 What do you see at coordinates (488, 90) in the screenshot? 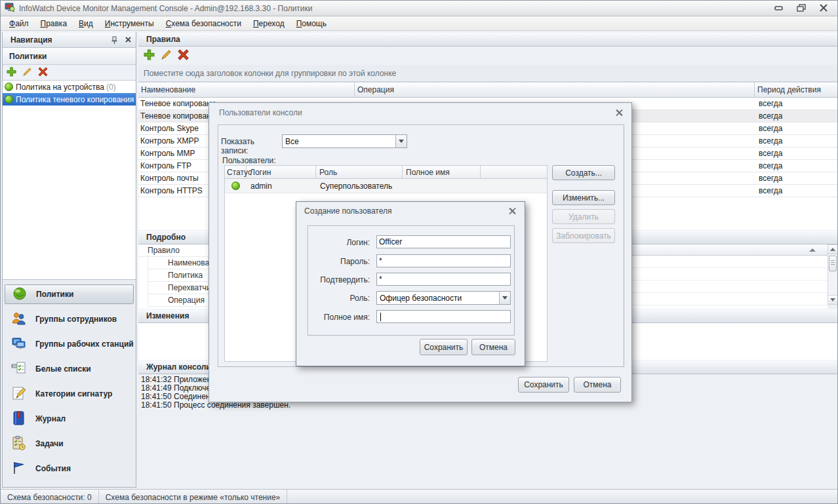
I see `rules-table-header: Наименование Операция Период действия` at bounding box center [488, 90].